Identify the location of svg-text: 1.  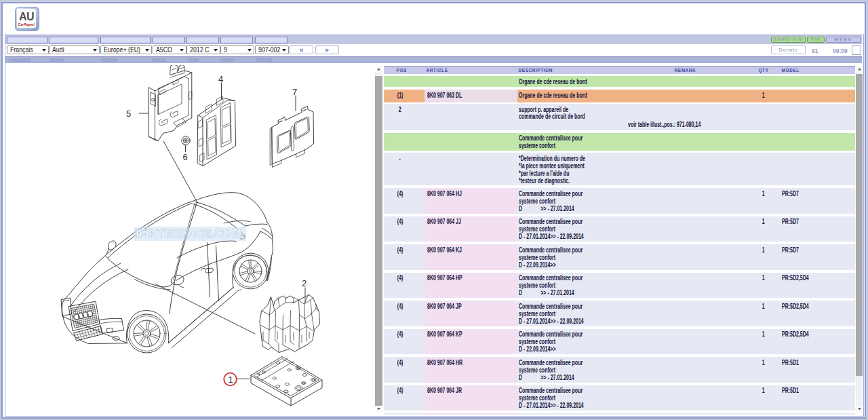
(231, 380).